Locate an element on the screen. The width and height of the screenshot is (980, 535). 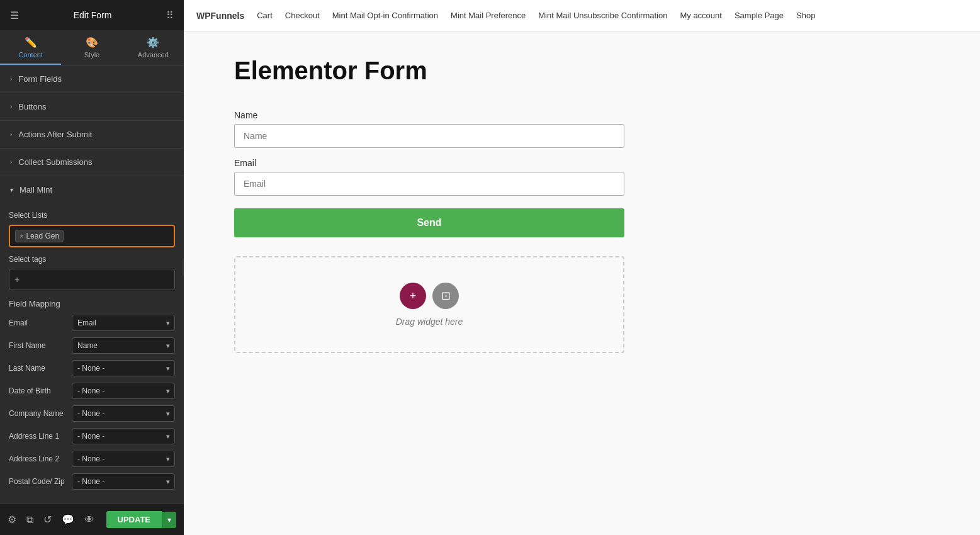
content-tab-label: Content is located at coordinates (30, 55).